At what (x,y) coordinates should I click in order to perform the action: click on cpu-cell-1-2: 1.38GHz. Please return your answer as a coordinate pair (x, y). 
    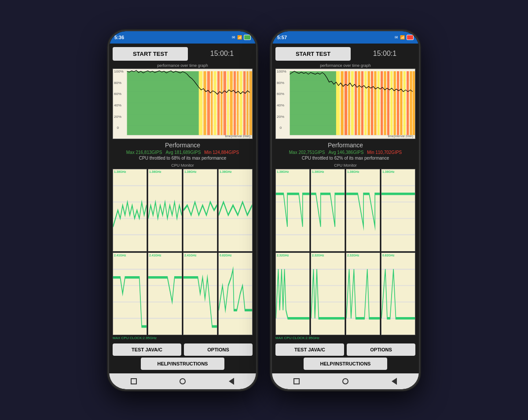
    Looking at the image, I should click on (200, 210).